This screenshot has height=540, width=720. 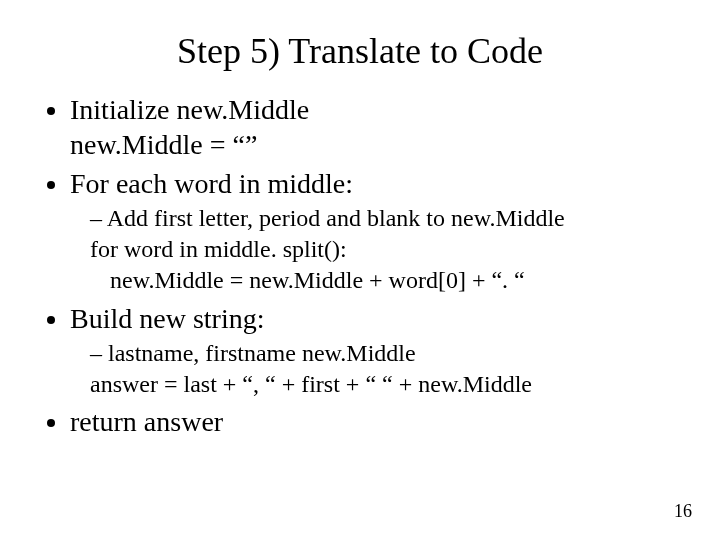 What do you see at coordinates (380, 369) in the screenshot?
I see `sub-list: lastname, firstname new.Middle answer = …` at bounding box center [380, 369].